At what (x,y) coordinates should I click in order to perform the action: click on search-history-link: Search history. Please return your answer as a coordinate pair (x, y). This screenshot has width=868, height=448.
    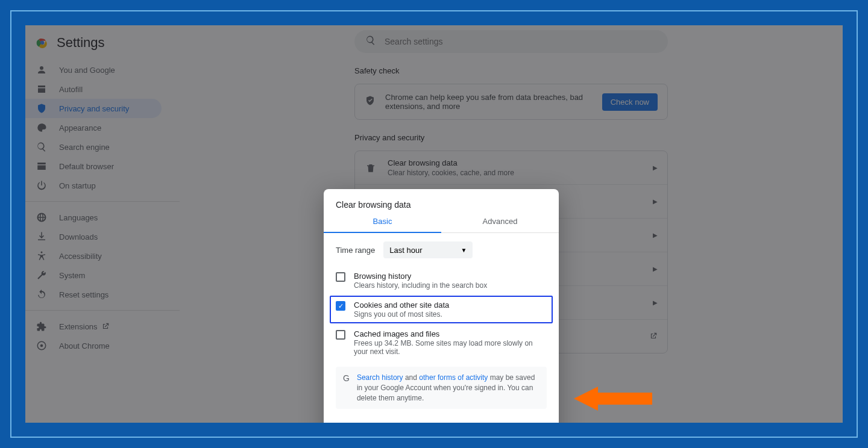
    Looking at the image, I should click on (380, 378).